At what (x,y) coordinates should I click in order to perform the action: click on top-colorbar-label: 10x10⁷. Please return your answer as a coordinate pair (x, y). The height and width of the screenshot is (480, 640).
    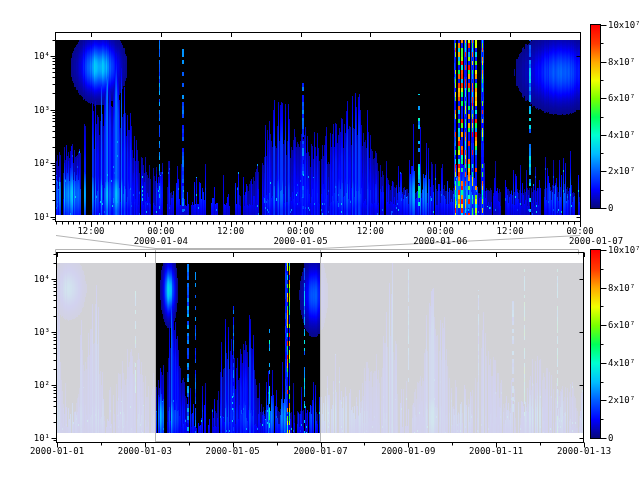
    Looking at the image, I should click on (624, 26).